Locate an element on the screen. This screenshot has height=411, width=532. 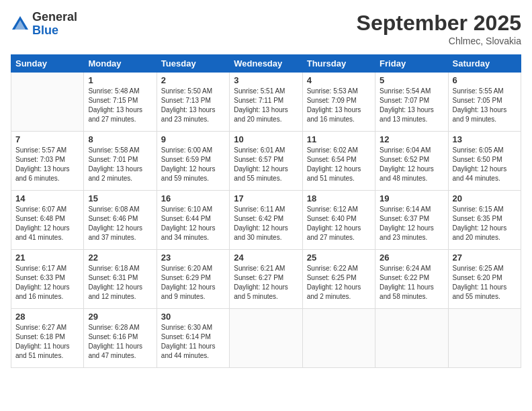
header-monday: Monday is located at coordinates (120, 64).